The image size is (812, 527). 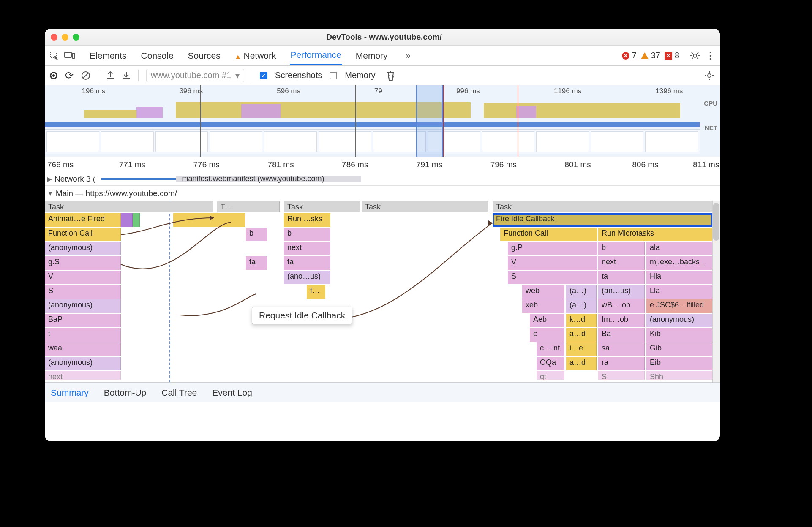 I want to click on upload-button, so click(x=110, y=76).